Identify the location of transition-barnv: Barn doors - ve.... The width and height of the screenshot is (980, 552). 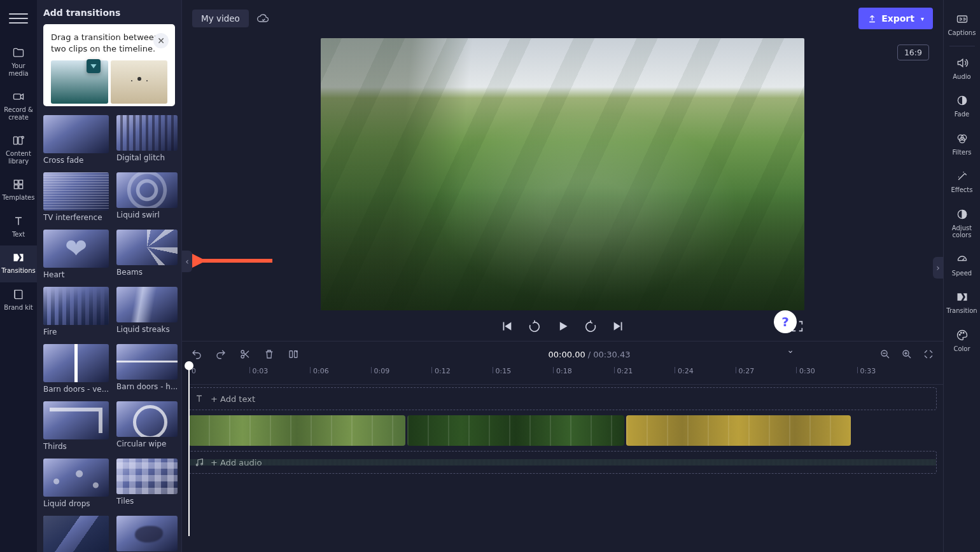
(76, 369).